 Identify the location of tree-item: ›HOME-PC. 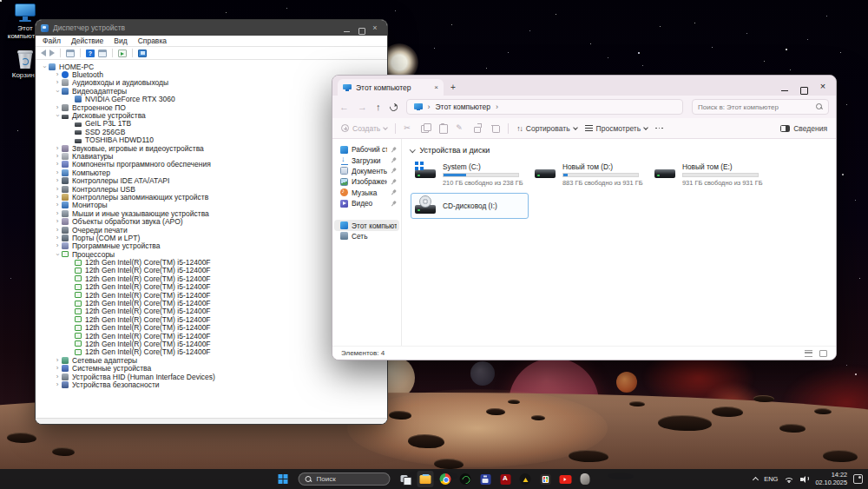
(212, 66).